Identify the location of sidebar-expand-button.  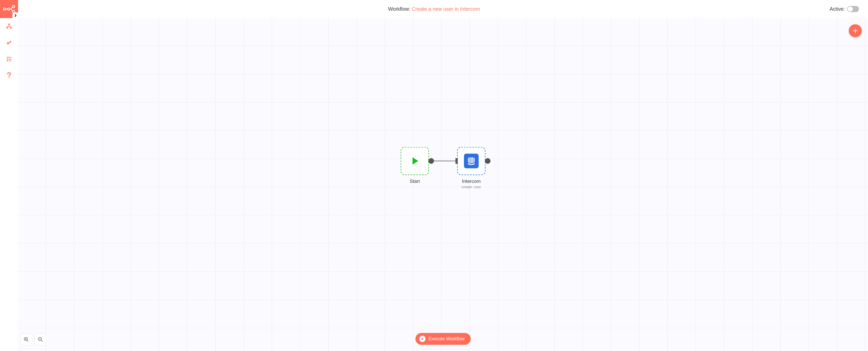
(16, 15).